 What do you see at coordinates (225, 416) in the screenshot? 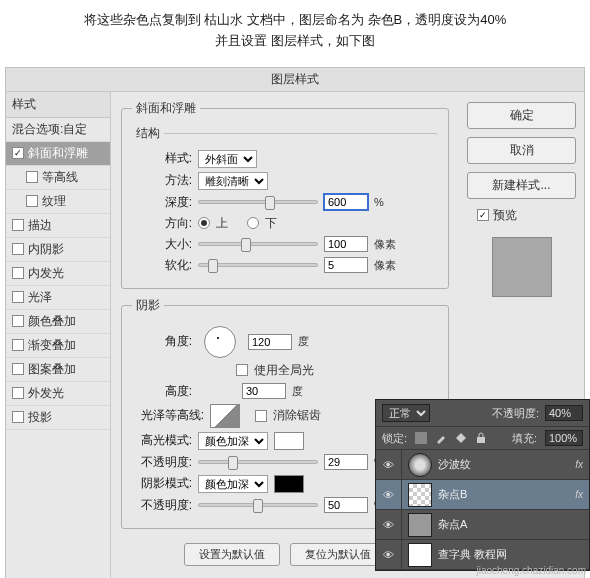
I see `gloss-contour-picker` at bounding box center [225, 416].